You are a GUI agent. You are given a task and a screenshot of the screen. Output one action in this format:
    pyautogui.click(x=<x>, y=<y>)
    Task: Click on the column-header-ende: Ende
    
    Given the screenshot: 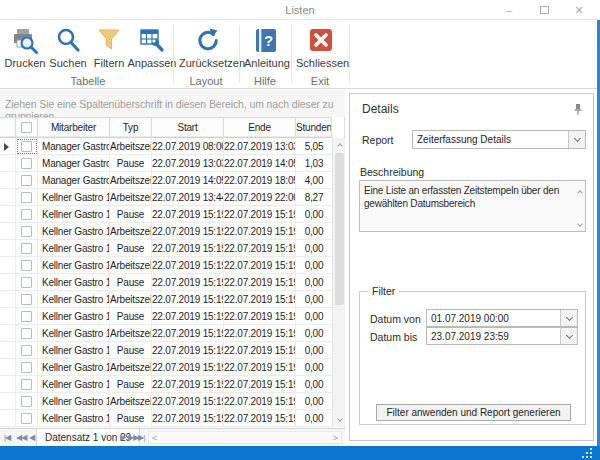 What is the action you would take?
    pyautogui.click(x=260, y=128)
    